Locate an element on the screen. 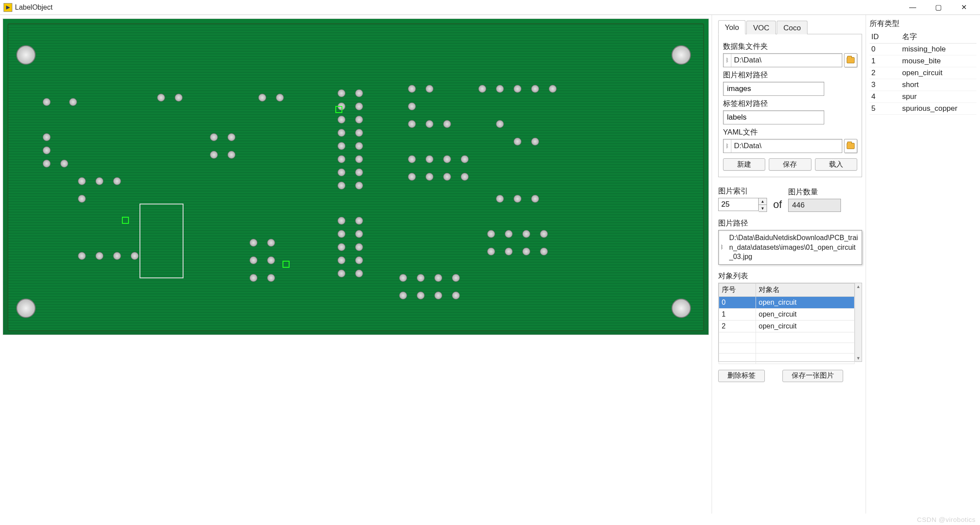 The width and height of the screenshot is (980, 525). image-index-input is located at coordinates (738, 204).